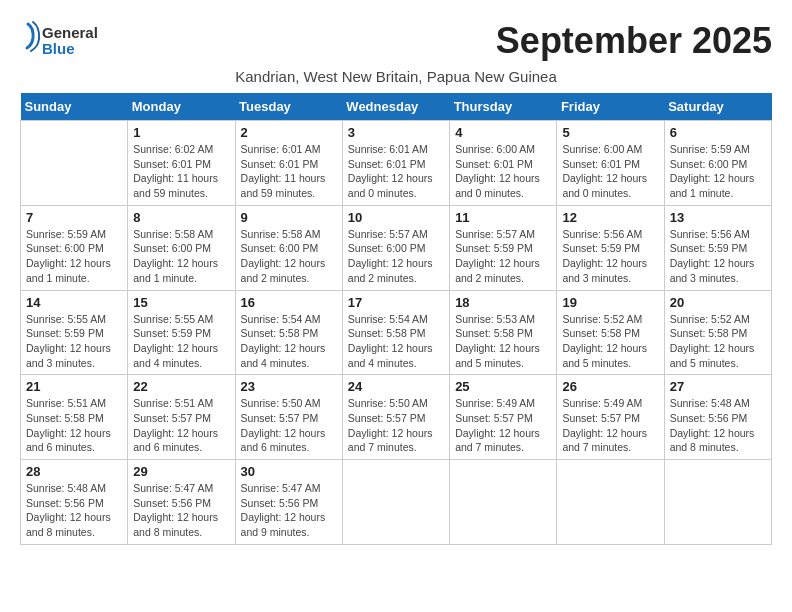 The height and width of the screenshot is (612, 792). What do you see at coordinates (181, 172) in the screenshot?
I see `day-info: Sunrise: 6:02 AMSunset: 6:01 PMDaylight:…` at bounding box center [181, 172].